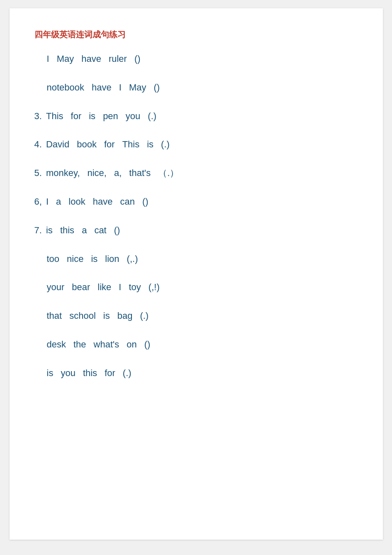 Image resolution: width=392 pixels, height=555 pixels. I want to click on exercise-item-3: 3. Thisforispenyou(.), so click(196, 116).